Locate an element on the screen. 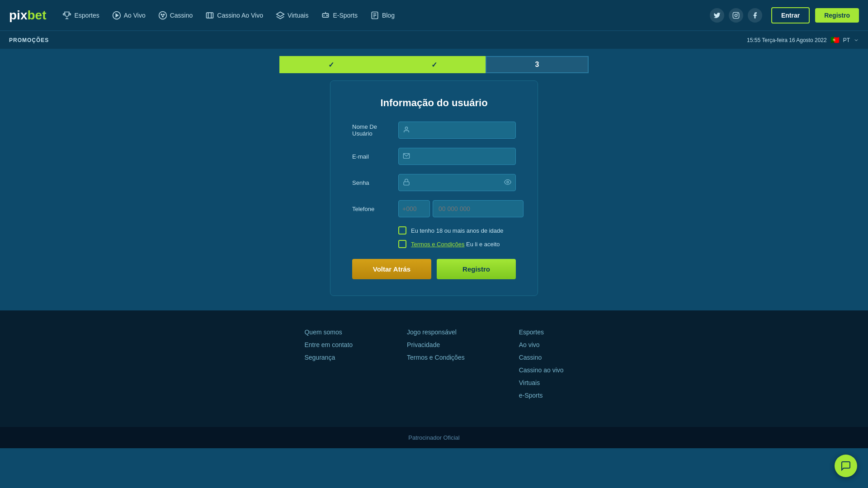 The width and height of the screenshot is (868, 488). senha-input is located at coordinates (457, 183).